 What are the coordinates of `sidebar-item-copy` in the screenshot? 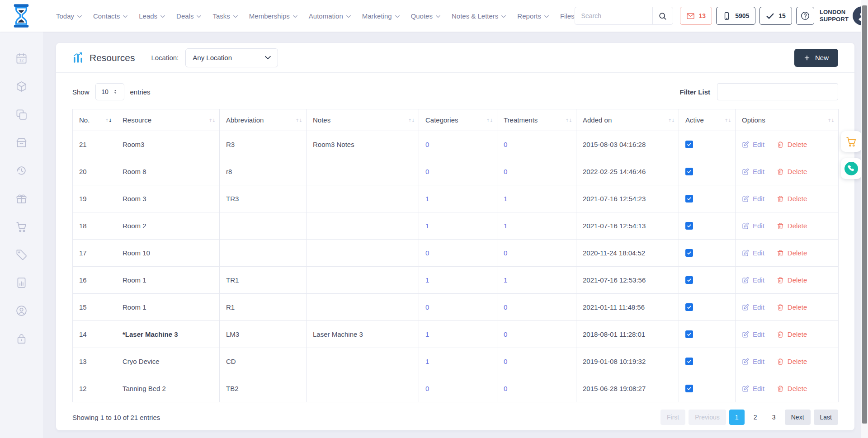 It's located at (22, 115).